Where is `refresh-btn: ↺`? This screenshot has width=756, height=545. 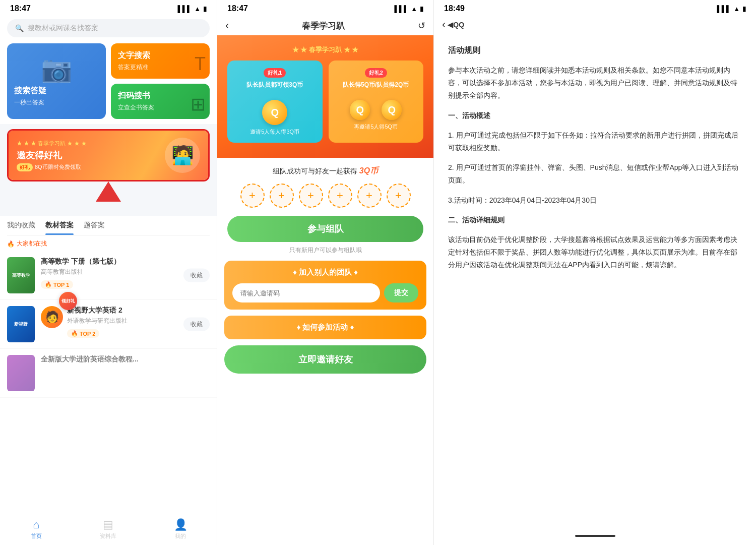 refresh-btn: ↺ is located at coordinates (421, 26).